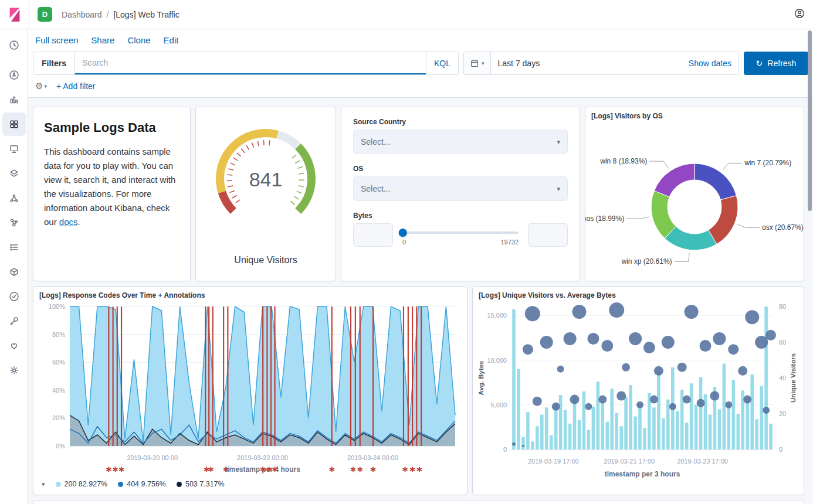  I want to click on filters-button: Filters, so click(54, 63).